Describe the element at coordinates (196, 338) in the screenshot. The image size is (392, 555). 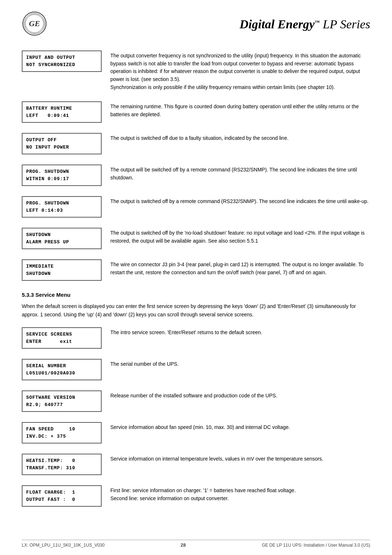
I see `service-row-0: SERVICE SCREENS ENTER exitThe intro serv…` at that location.